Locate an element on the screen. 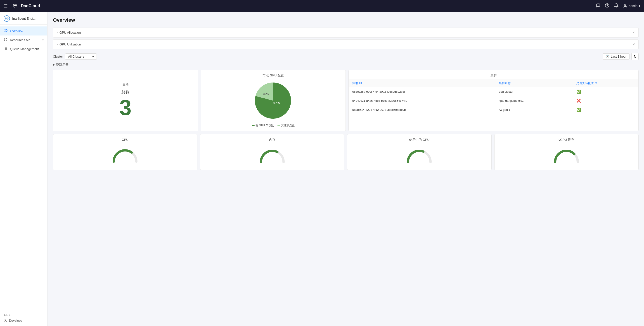 Image resolution: width=644 pixels, height=326 pixels. sidebar-item-overview: Overview is located at coordinates (24, 31).